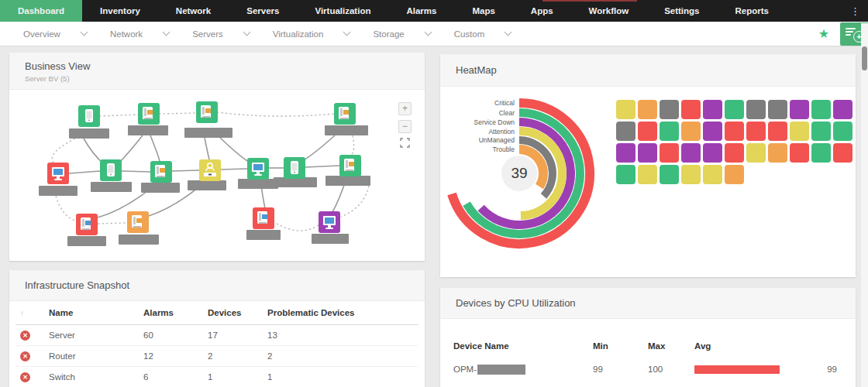 This screenshot has height=387, width=868. I want to click on topology-node-person, so click(210, 170).